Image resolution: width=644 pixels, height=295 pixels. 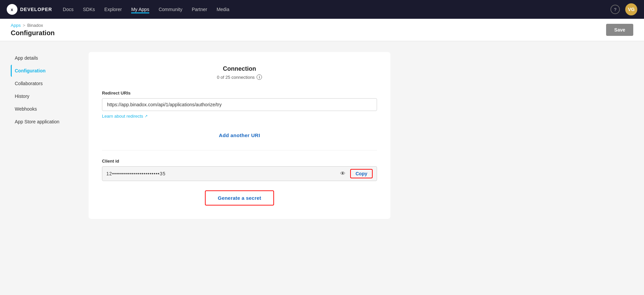 I want to click on page-header: Apps > Binadox Configuration Save, so click(x=322, y=30).